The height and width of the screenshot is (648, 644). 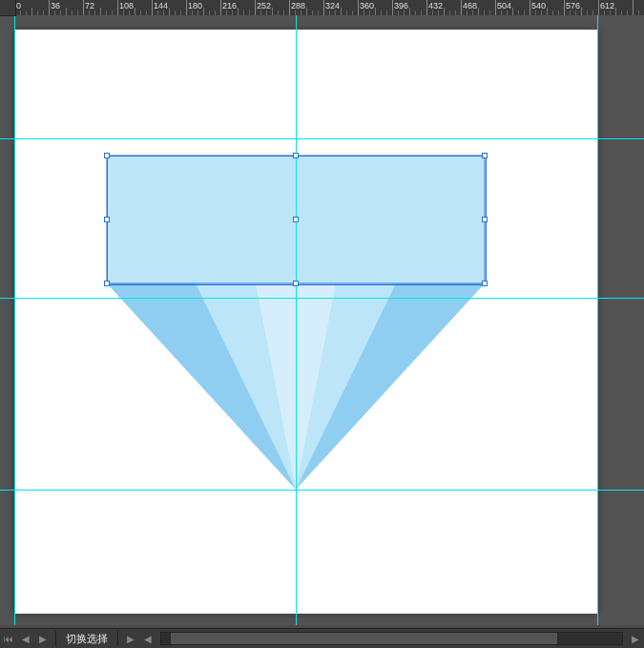 What do you see at coordinates (131, 638) in the screenshot?
I see `next-icon: ▶` at bounding box center [131, 638].